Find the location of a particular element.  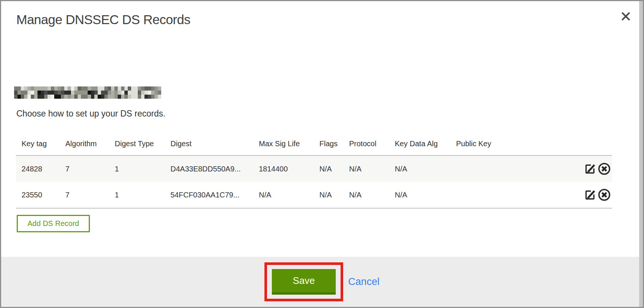

close-x-glyph is located at coordinates (626, 16).